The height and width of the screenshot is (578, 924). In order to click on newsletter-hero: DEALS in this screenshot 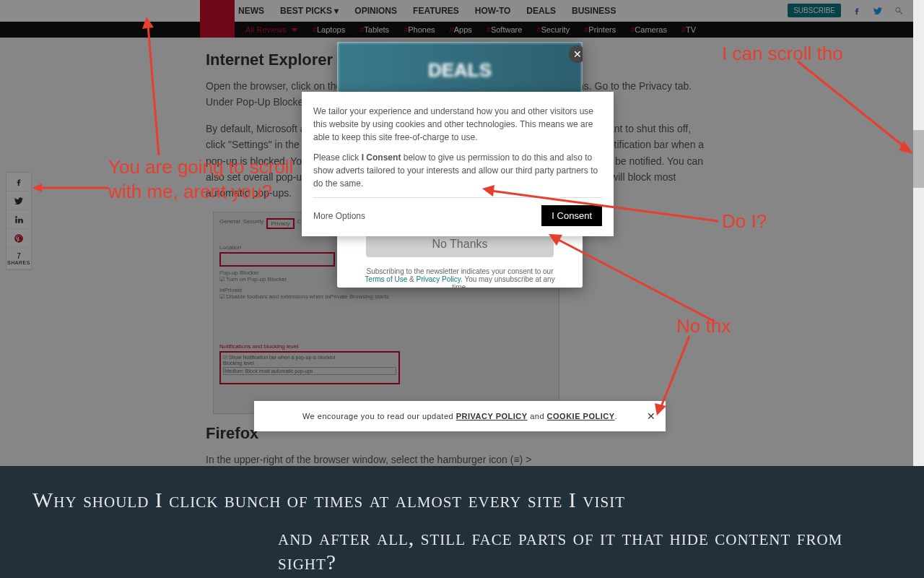, I will do `click(460, 70)`.